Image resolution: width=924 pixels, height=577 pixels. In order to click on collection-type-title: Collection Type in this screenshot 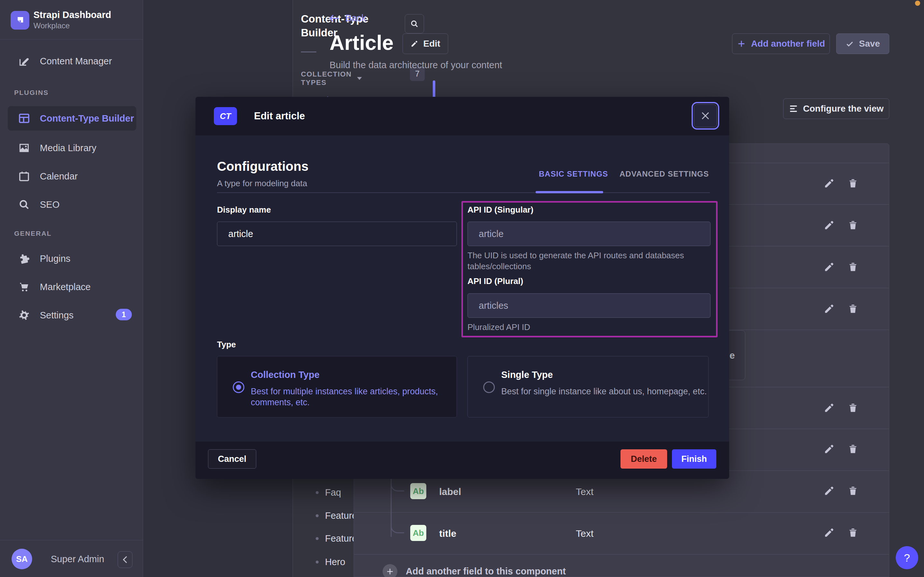, I will do `click(285, 375)`.